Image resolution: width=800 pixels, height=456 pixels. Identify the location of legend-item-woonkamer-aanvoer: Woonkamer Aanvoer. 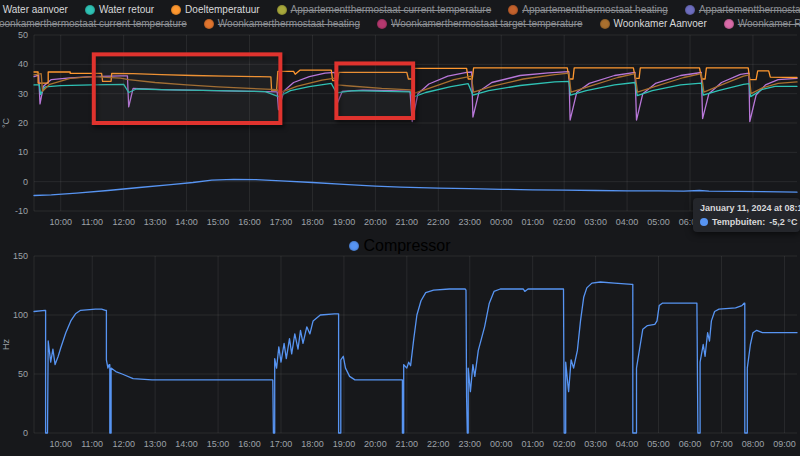
(654, 24).